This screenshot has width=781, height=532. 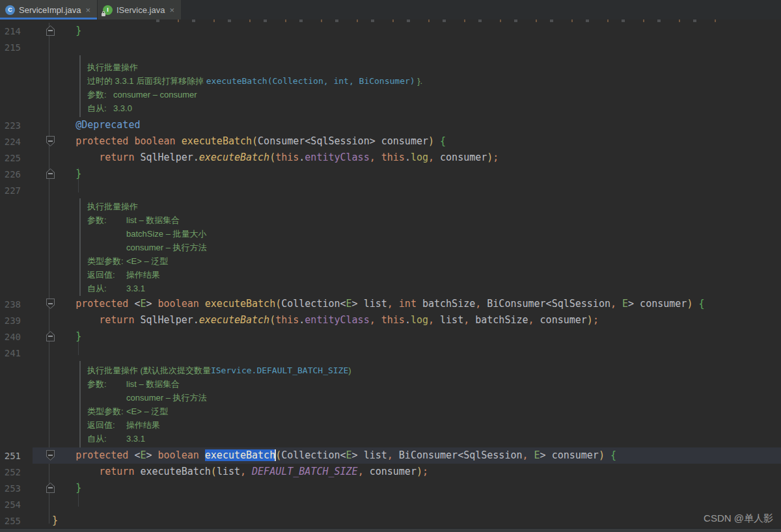 I want to click on code-line-255: 255}, so click(x=390, y=520).